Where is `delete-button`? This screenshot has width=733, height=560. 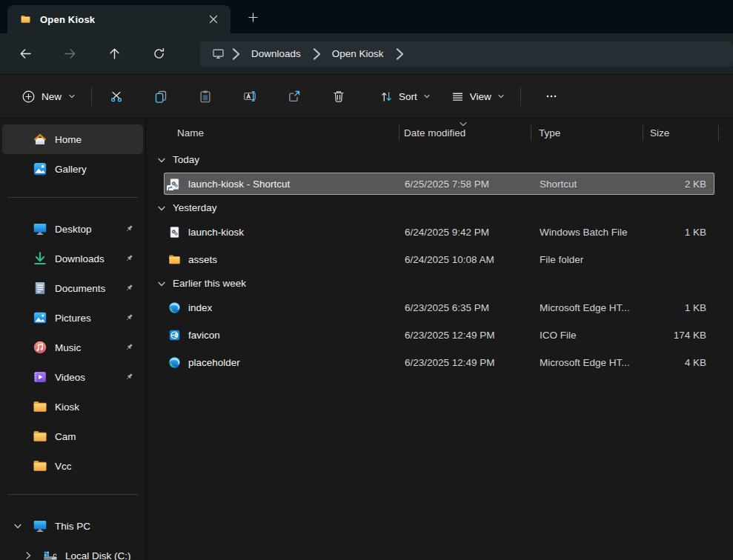 delete-button is located at coordinates (339, 96).